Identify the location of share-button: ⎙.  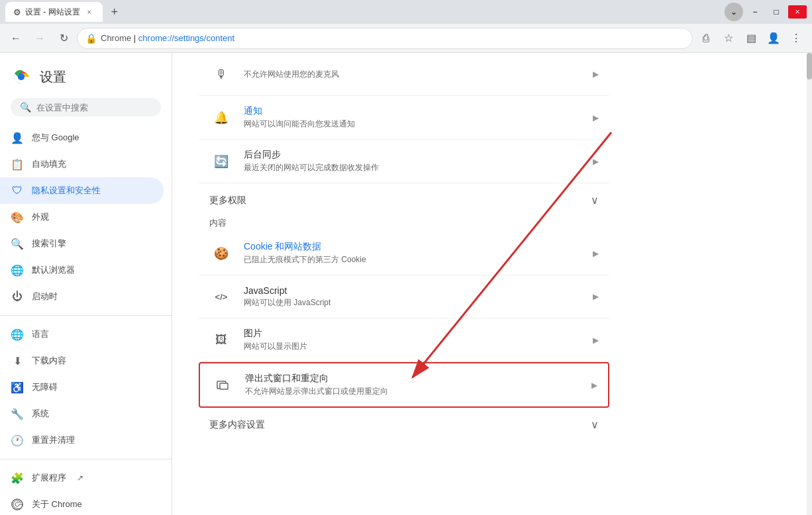
(706, 38).